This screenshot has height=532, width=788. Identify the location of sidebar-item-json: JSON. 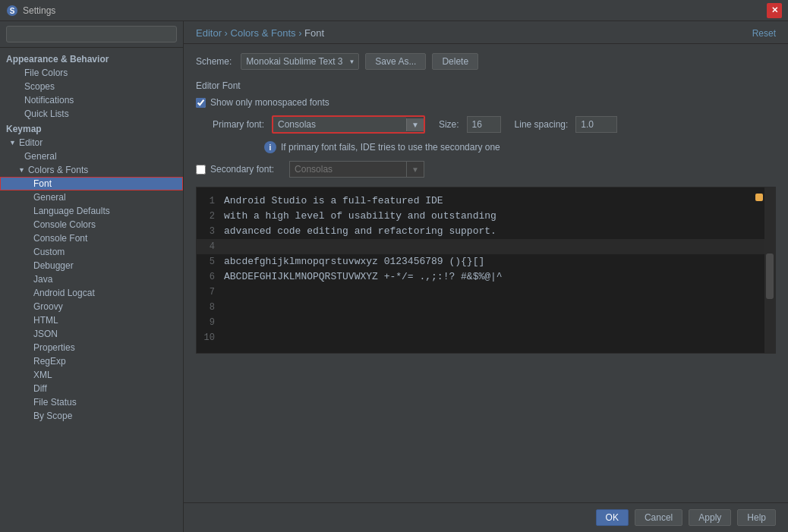
(91, 334).